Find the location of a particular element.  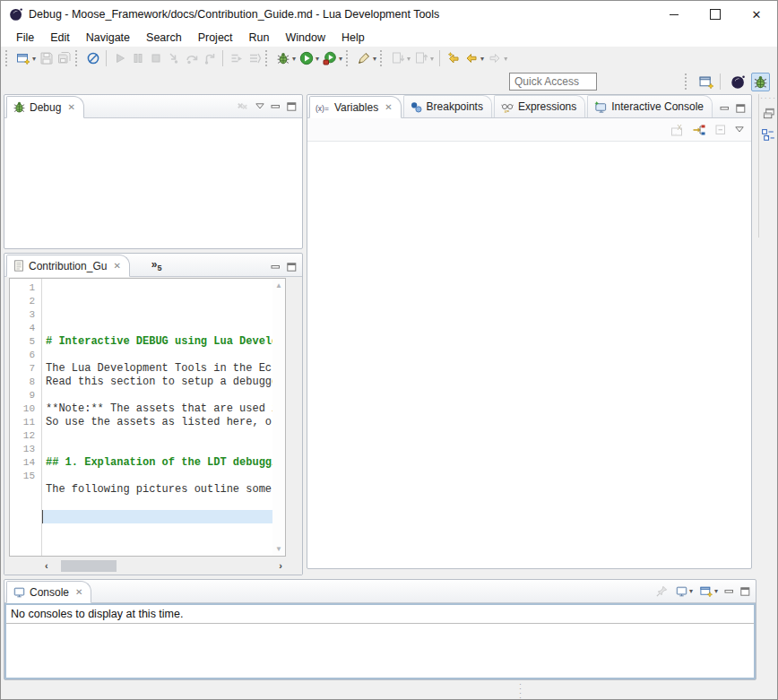

window-maximize-button is located at coordinates (715, 14).